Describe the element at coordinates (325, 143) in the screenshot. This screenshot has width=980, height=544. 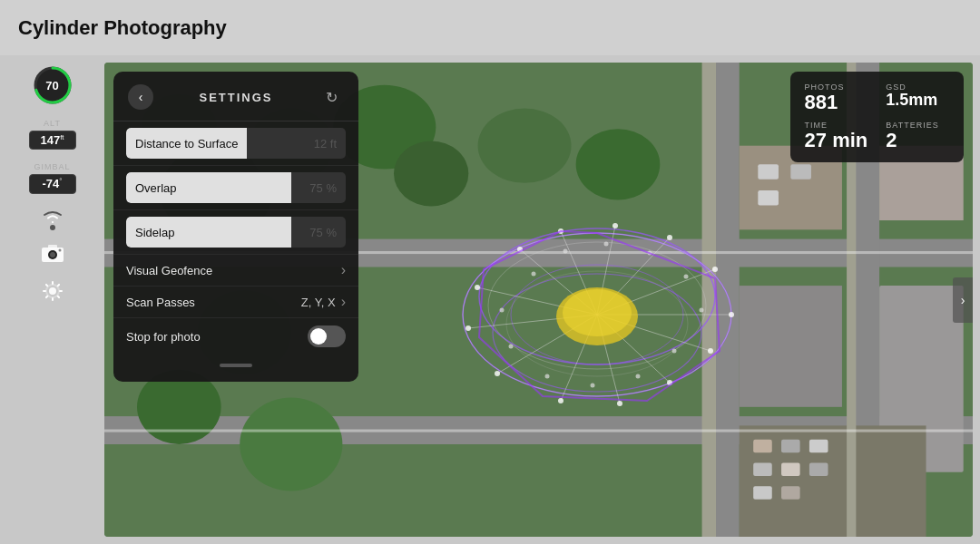
I see `distance-value: 12 ft` at that location.